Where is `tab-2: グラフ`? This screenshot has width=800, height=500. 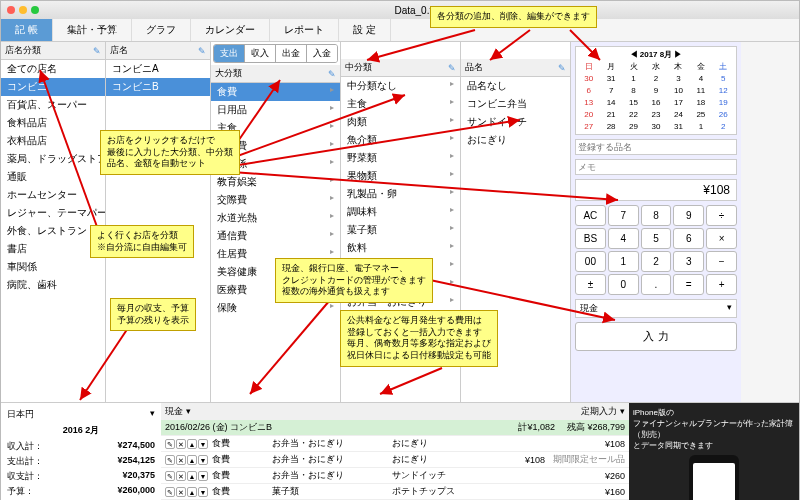 tab-2: グラフ is located at coordinates (162, 30).